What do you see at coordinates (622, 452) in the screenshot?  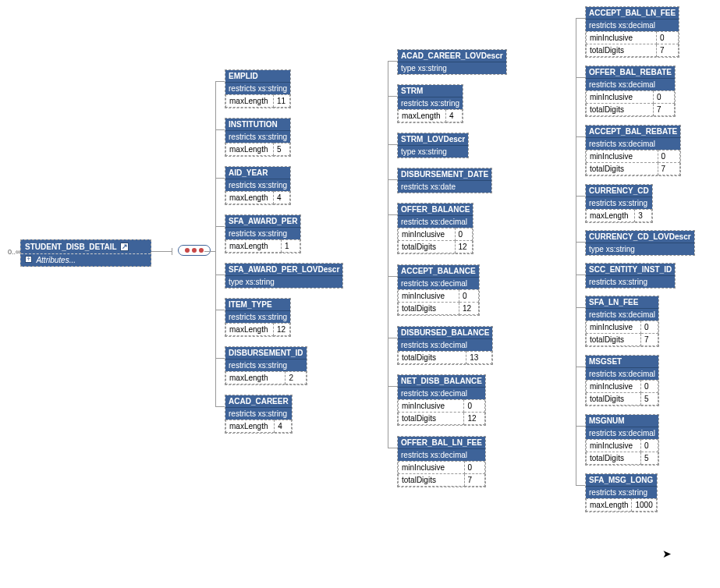 I see `facet-table: minInclusive0totalDigits5` at bounding box center [622, 452].